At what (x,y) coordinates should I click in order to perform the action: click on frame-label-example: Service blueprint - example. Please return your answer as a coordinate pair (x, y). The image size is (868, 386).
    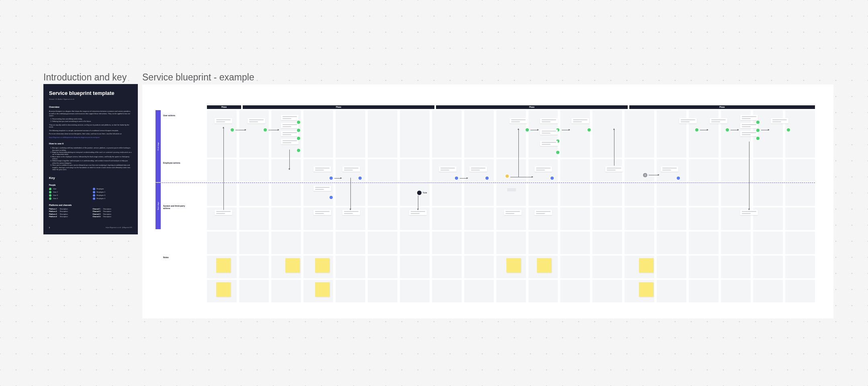
    Looking at the image, I should click on (199, 77).